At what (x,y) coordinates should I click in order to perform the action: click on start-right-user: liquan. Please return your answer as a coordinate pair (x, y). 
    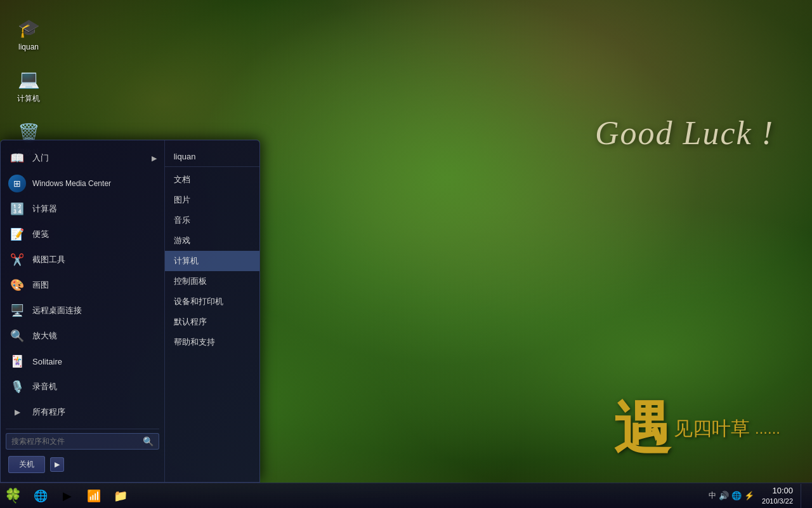
    Looking at the image, I should click on (212, 156).